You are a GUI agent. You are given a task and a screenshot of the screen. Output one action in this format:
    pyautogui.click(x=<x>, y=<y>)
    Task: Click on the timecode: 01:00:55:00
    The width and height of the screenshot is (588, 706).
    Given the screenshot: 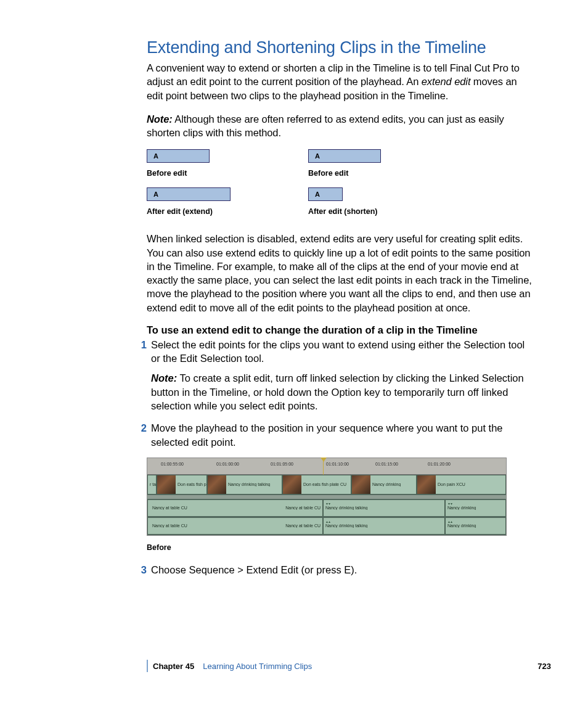 What is the action you would take?
    pyautogui.click(x=173, y=464)
    